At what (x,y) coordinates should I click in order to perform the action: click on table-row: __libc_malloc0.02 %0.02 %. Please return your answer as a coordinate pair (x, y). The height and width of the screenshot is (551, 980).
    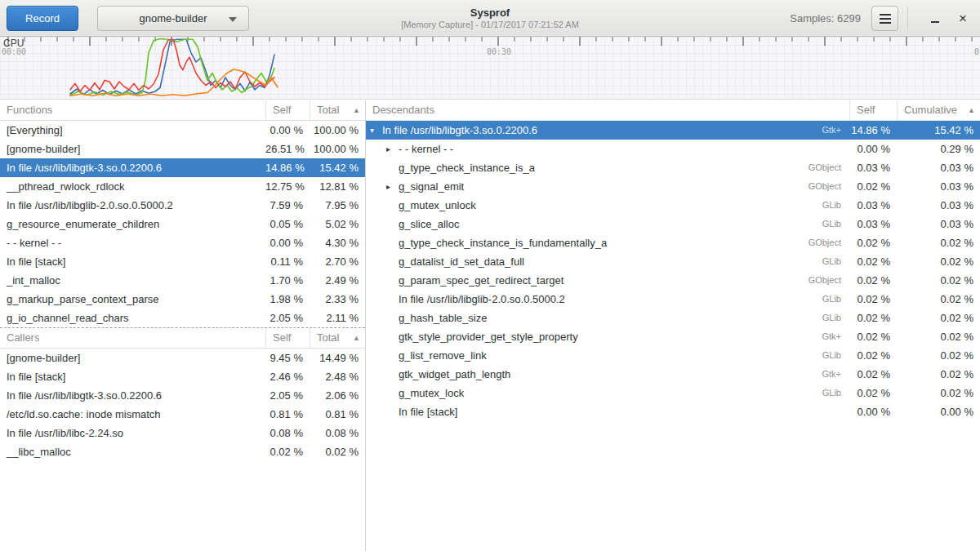
    Looking at the image, I should click on (183, 452).